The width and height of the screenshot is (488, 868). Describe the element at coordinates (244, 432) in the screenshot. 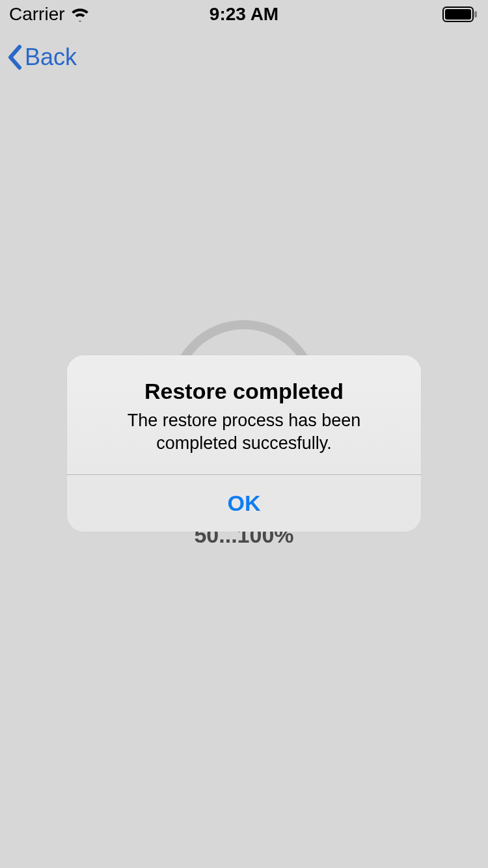

I see `alert-message: The restore process has been completed s…` at that location.